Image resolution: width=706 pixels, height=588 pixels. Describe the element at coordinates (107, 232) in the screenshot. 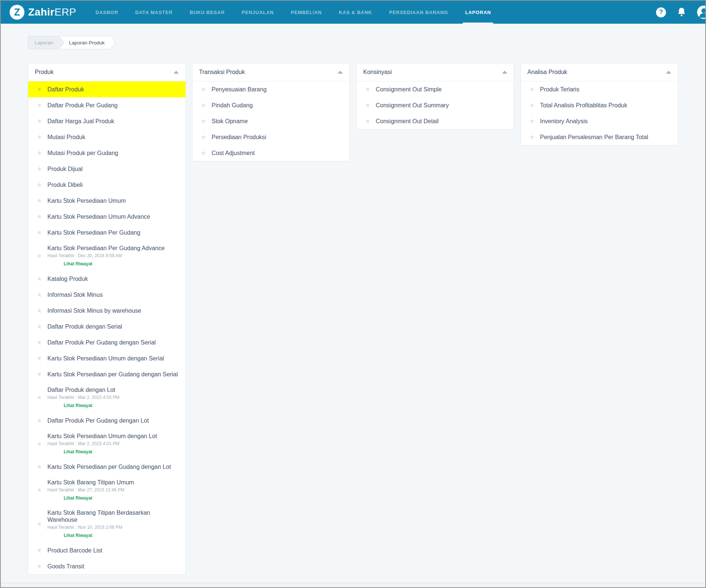

I see `report-item: ★ Kartu Stok Persediaan Per Gudang` at that location.